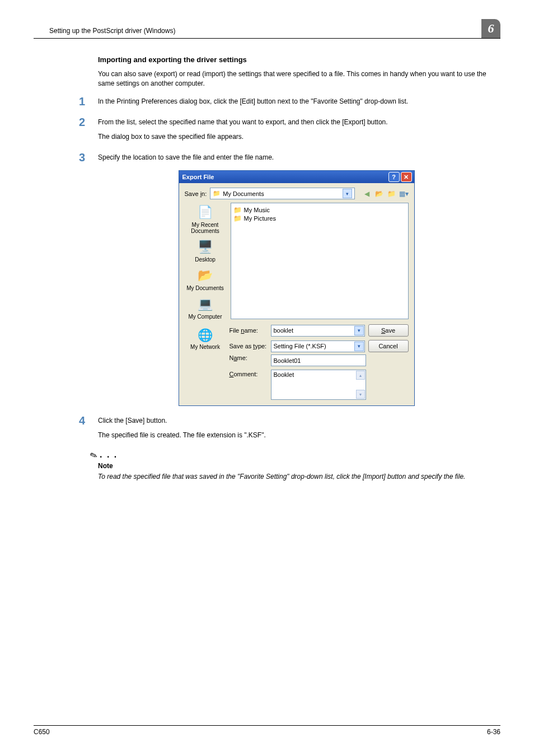  Describe the element at coordinates (297, 80) in the screenshot. I see `intro-paragraph: You can also save (export) or read (impo…` at that location.